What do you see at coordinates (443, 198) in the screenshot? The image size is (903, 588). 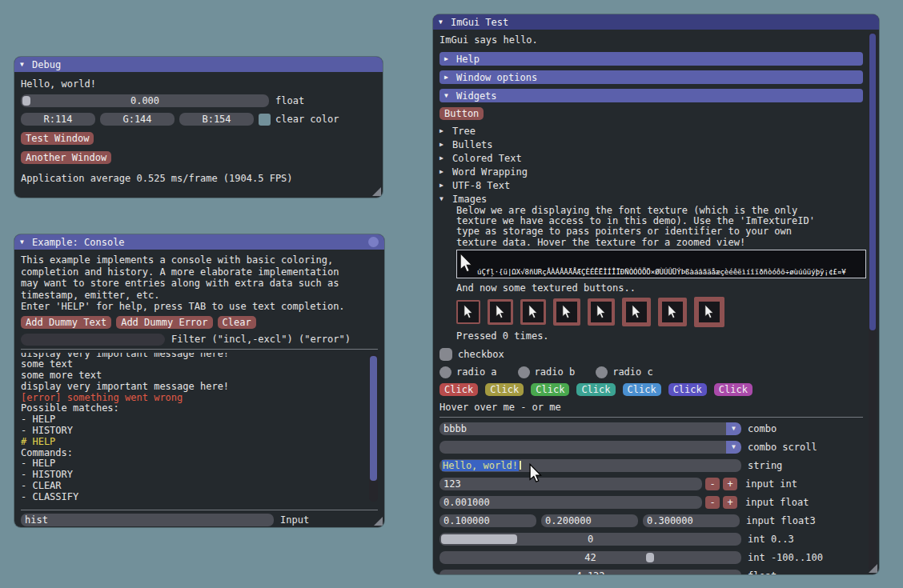 I see `expanded-arrow-icon: ▼` at bounding box center [443, 198].